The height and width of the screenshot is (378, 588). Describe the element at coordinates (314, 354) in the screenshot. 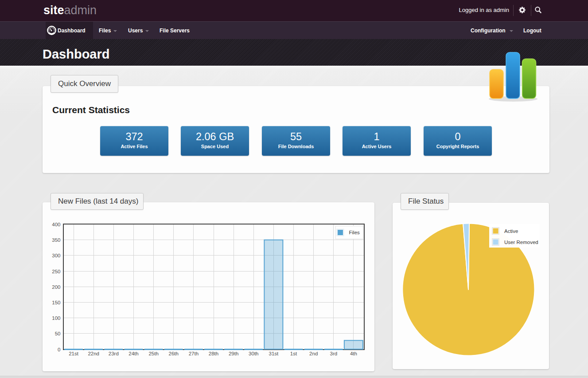

I see `svg-text: 2nd` at that location.